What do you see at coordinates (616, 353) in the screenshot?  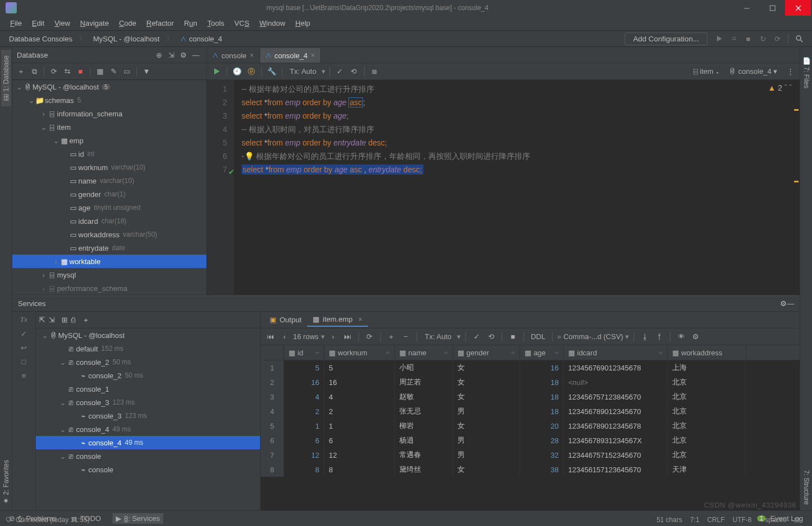 I see `column-header: ▦ idcard÷` at bounding box center [616, 353].